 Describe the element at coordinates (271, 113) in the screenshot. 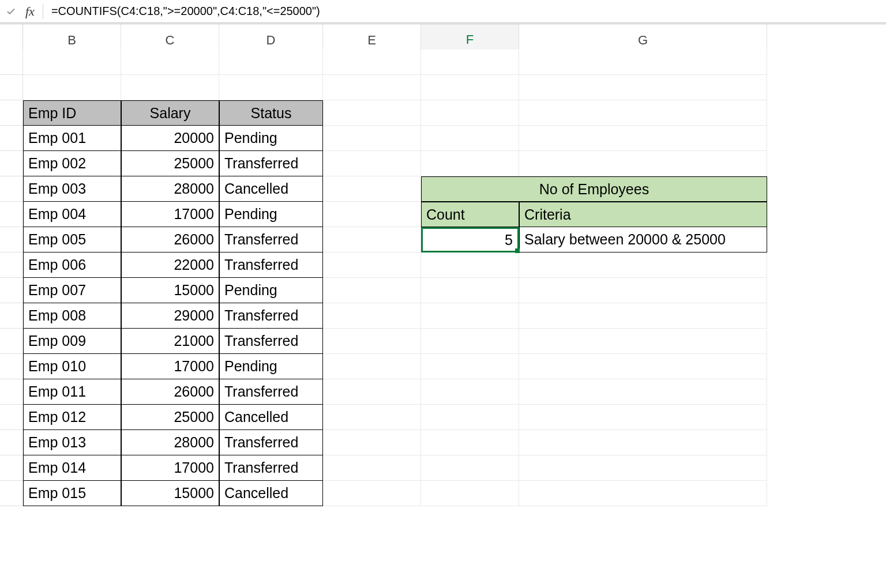

I see `table-header-status: Status` at that location.